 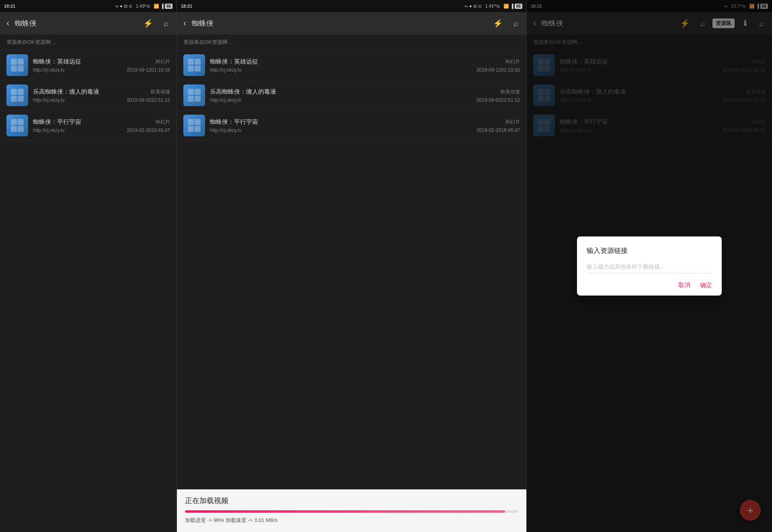 I want to click on middle-movie-date-1: 2019-09-0322:51:12, so click(x=498, y=100).